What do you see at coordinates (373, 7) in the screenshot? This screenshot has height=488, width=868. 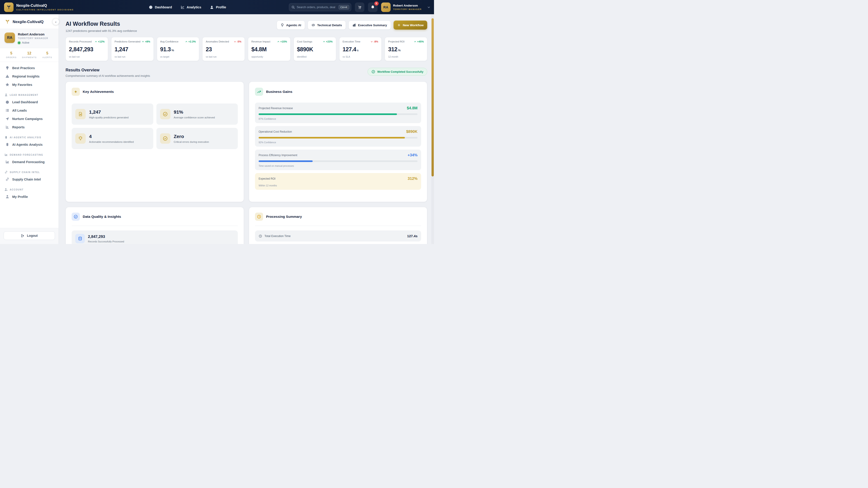 I see `bell-icon` at bounding box center [373, 7].